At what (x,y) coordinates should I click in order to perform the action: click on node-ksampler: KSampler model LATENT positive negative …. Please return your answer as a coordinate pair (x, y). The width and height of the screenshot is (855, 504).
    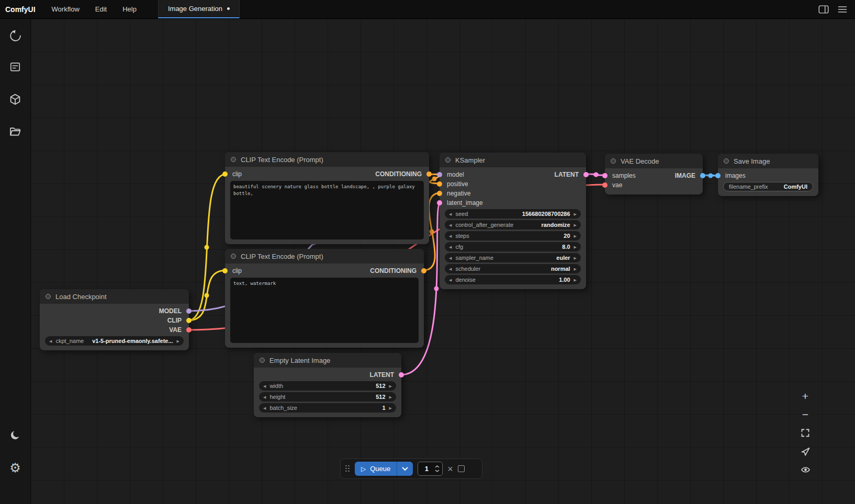
    Looking at the image, I should click on (513, 221).